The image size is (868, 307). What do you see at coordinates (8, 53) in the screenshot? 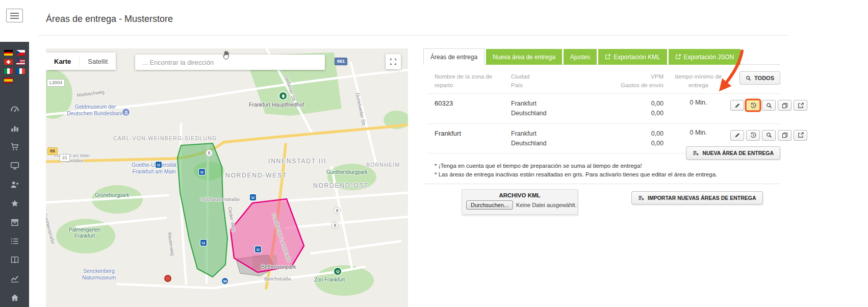
I see `flag-germany-icon` at bounding box center [8, 53].